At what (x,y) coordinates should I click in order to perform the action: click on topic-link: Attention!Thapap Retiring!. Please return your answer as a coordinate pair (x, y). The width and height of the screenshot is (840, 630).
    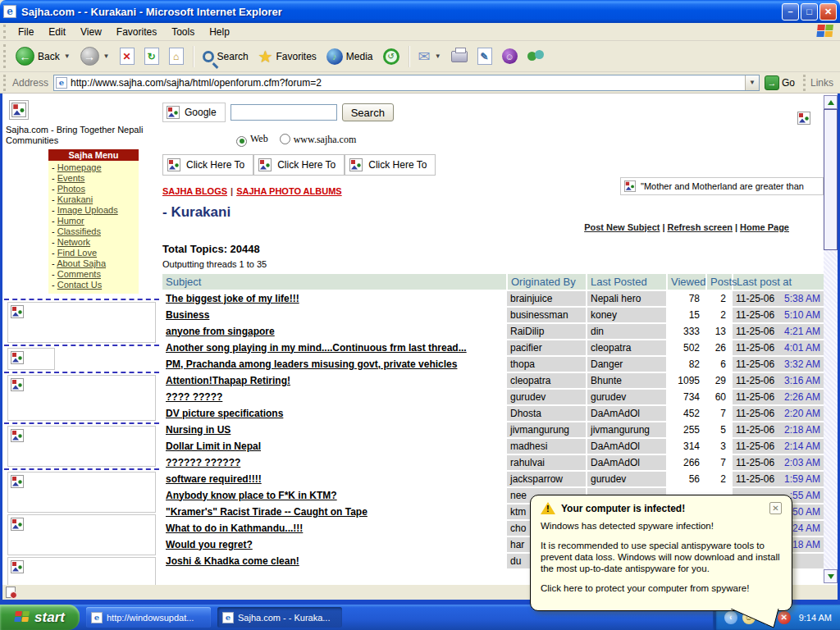
    Looking at the image, I should click on (228, 381).